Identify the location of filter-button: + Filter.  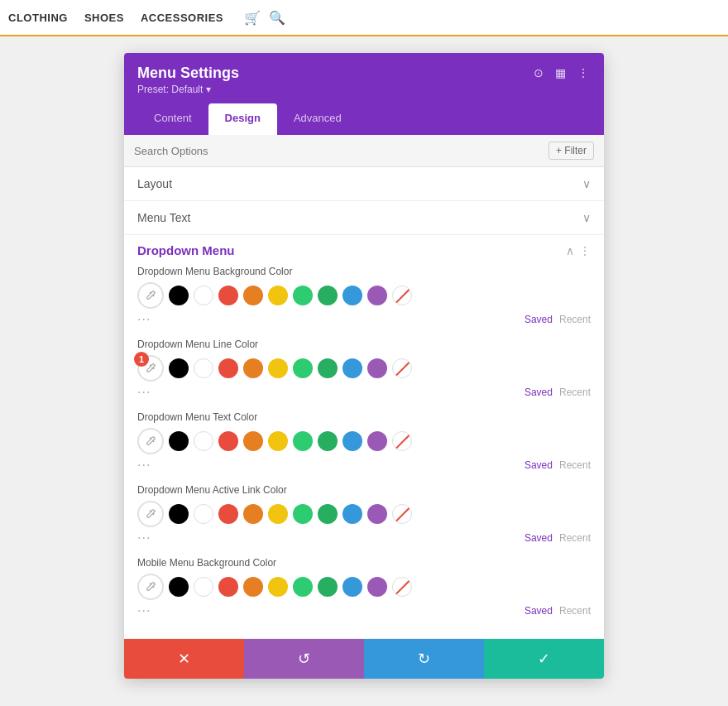
(571, 151).